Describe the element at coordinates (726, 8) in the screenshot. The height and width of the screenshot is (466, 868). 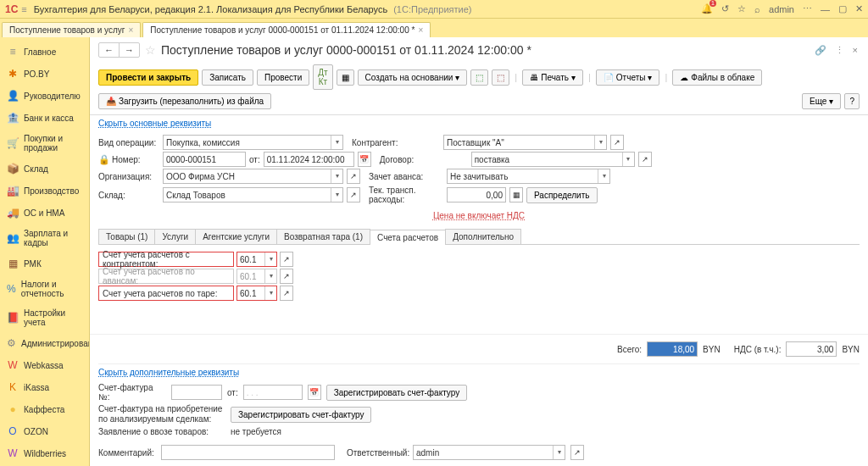
I see `history-icon: ↺` at that location.